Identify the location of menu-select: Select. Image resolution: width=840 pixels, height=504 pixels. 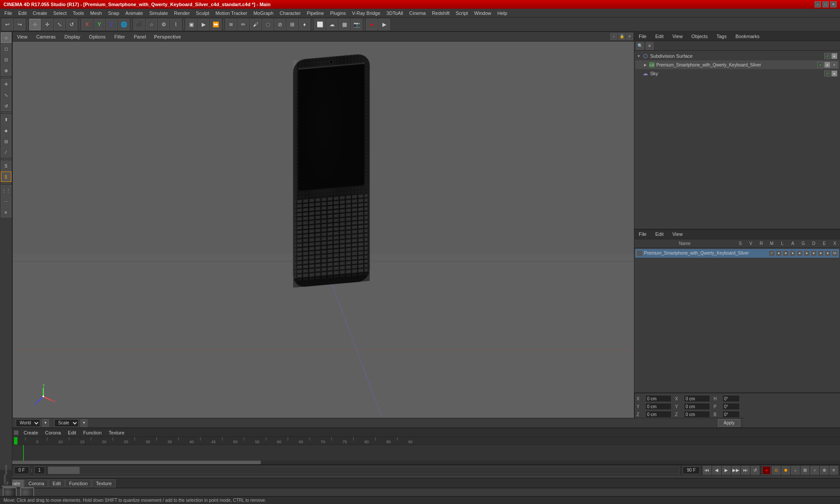
(60, 13).